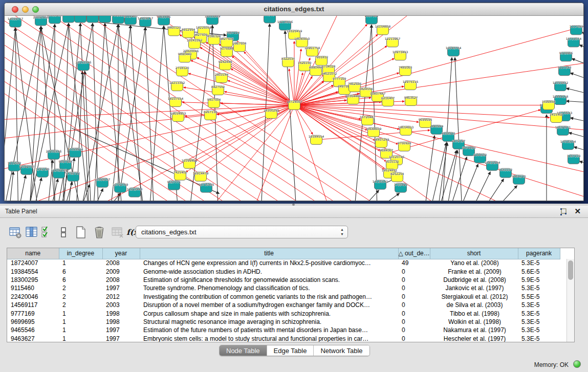 This screenshot has width=588, height=372. What do you see at coordinates (414, 254) in the screenshot?
I see `column-header-out_de: △ out_de…` at bounding box center [414, 254].